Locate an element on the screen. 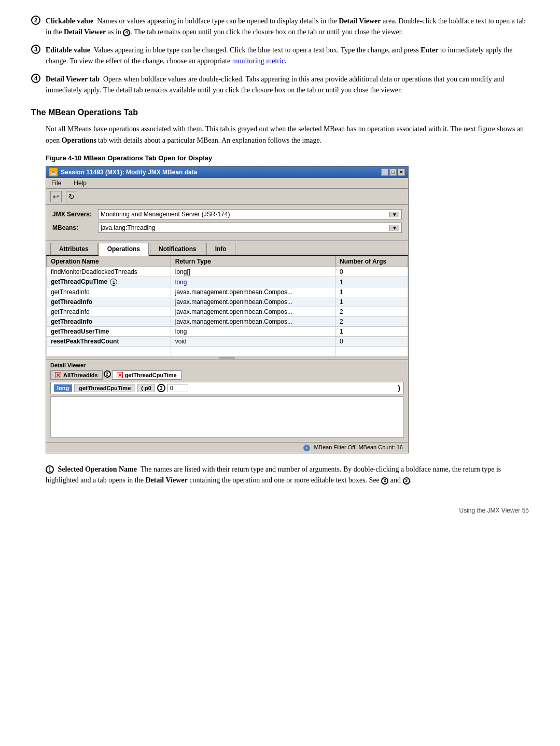 This screenshot has height=746, width=560. intro-2-text3: as in is located at coordinates (114, 32).